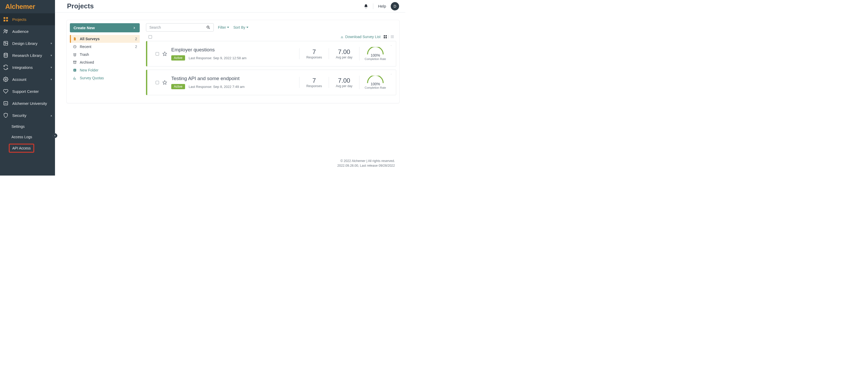 The width and height of the screenshot is (868, 373). What do you see at coordinates (22, 148) in the screenshot?
I see `sidebar-subitem-api-access: API Access` at bounding box center [22, 148].